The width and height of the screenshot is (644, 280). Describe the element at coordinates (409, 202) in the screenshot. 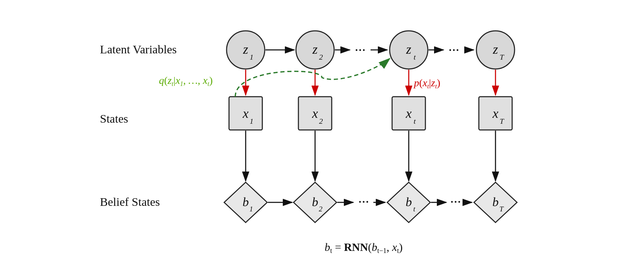

I see `bt-label: b` at that location.